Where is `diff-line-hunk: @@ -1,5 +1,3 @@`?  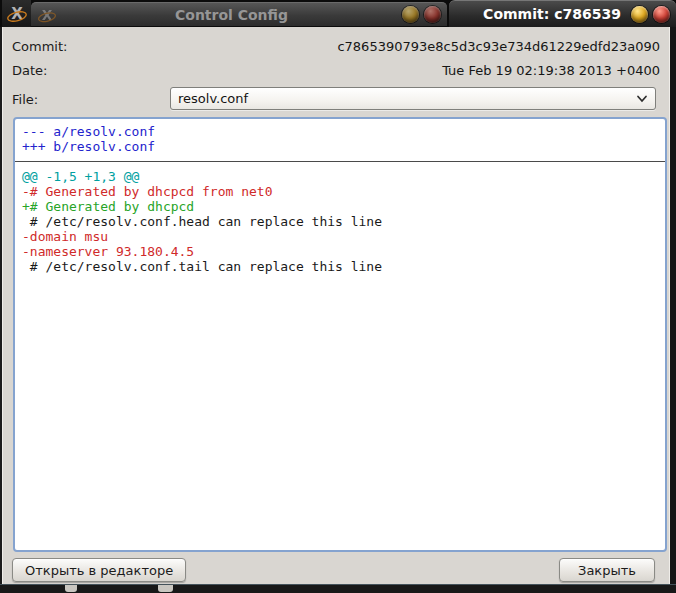 diff-line-hunk: @@ -1,5 +1,3 @@ is located at coordinates (344, 176).